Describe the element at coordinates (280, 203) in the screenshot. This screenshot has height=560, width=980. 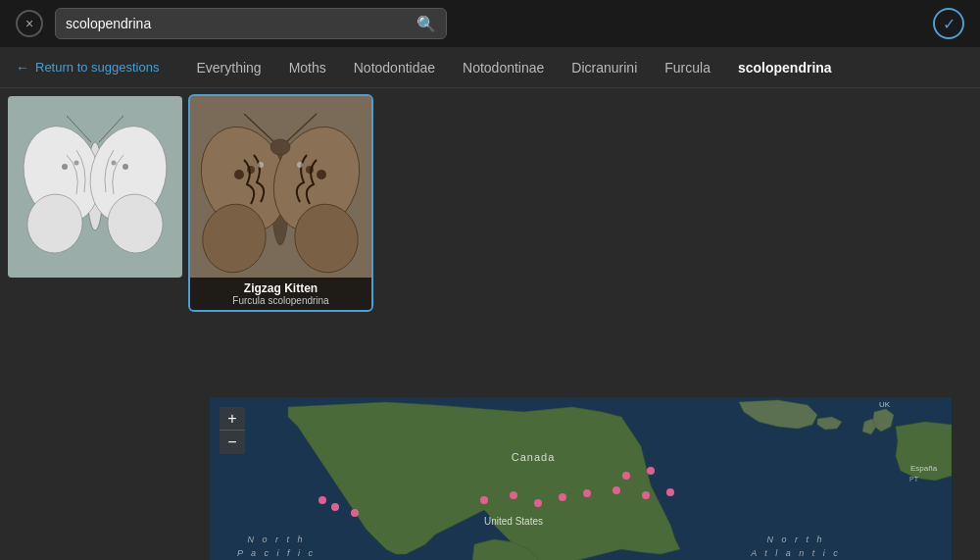
I see `image-card-2: Zigzag Kitten Furcula scolopendrina` at that location.